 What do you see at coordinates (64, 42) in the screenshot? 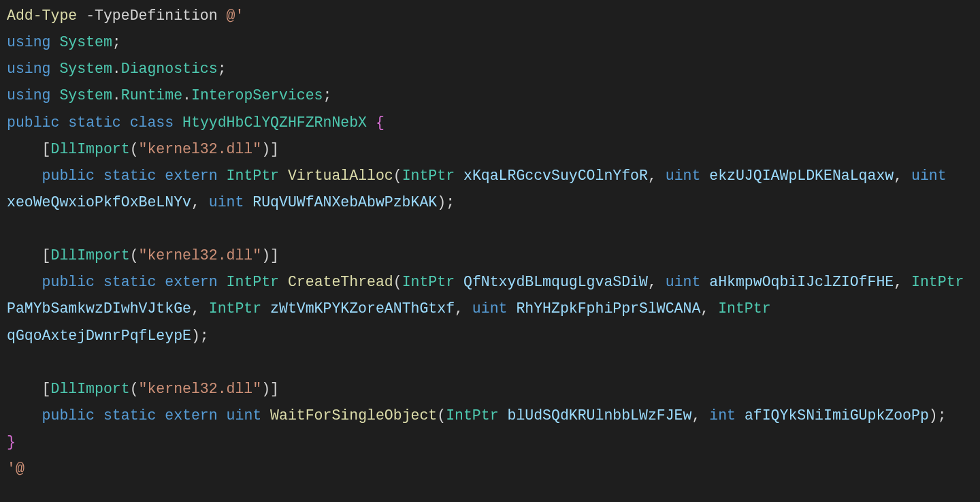
I see `code-line: using System;` at bounding box center [64, 42].